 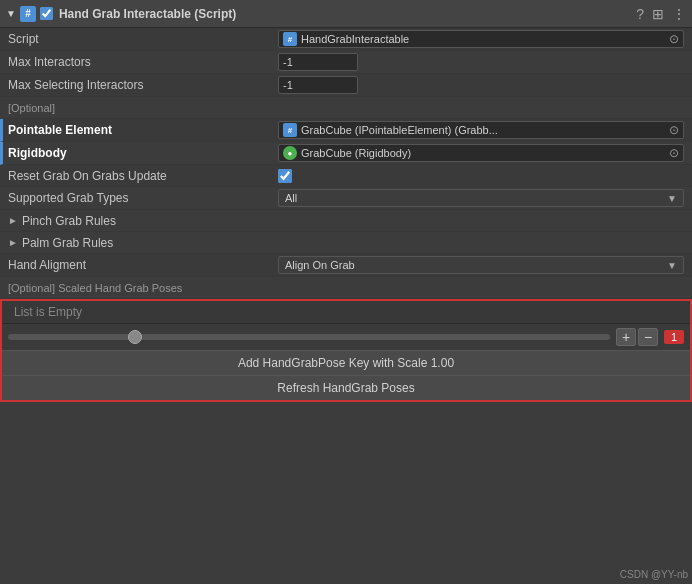 I want to click on palm-grab-label: Palm Grab Rules, so click(x=68, y=243).